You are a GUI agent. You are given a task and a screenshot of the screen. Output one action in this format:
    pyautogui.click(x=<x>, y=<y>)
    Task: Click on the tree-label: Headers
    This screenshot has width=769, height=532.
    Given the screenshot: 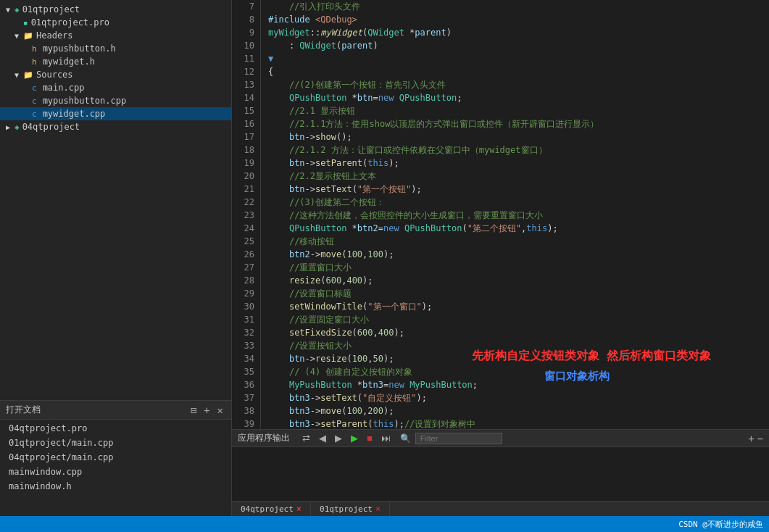 What is the action you would take?
    pyautogui.click(x=55, y=36)
    